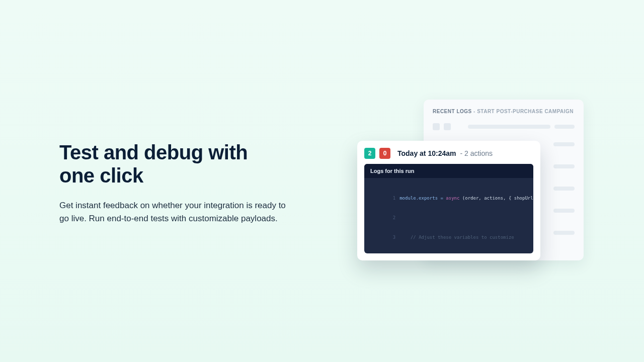 The image size is (644, 362). I want to click on headline-line-2: one click, so click(102, 175).